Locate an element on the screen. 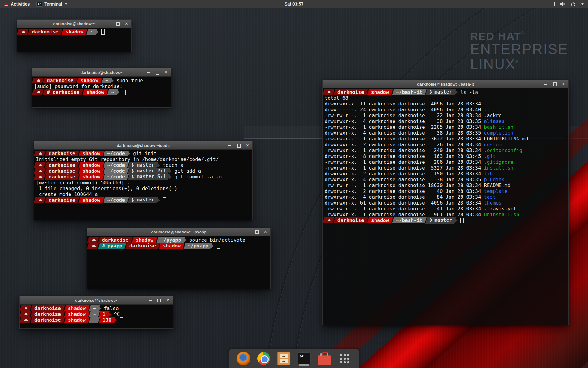 The image size is (588, 368). terminal-line: -rw-rw-r--. 1 darknoise darknoise 22 Jan… is located at coordinates (446, 115).